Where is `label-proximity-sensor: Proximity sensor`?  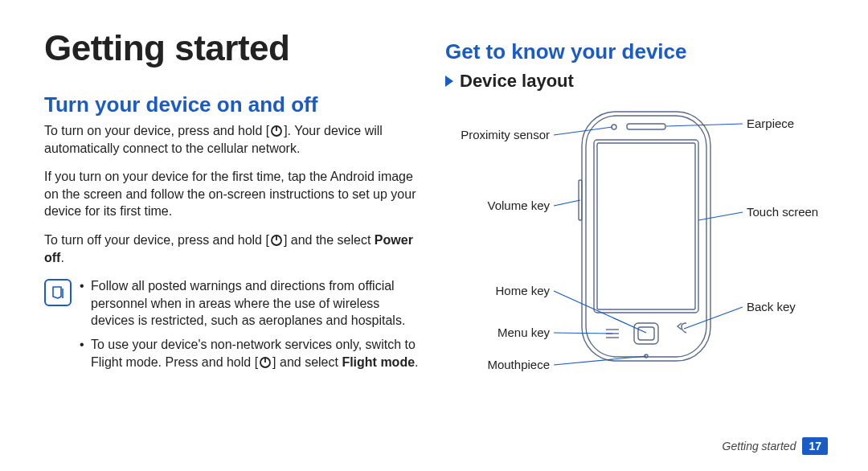
label-proximity-sensor: Proximity sensor is located at coordinates (505, 135).